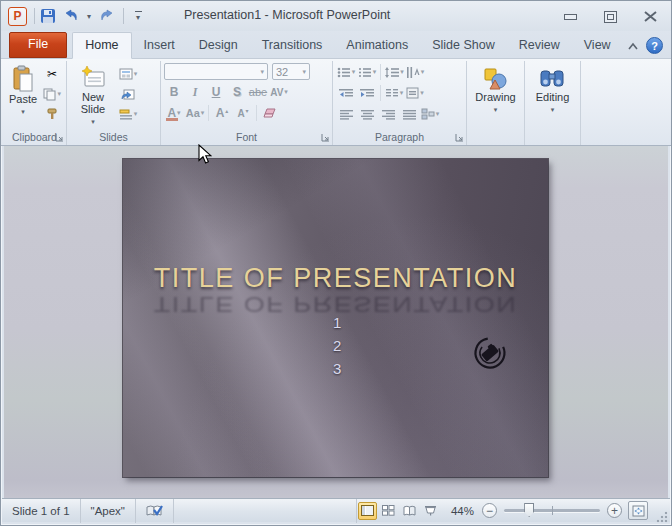  Describe the element at coordinates (108, 511) in the screenshot. I see `theme-name: "Apex"` at that location.